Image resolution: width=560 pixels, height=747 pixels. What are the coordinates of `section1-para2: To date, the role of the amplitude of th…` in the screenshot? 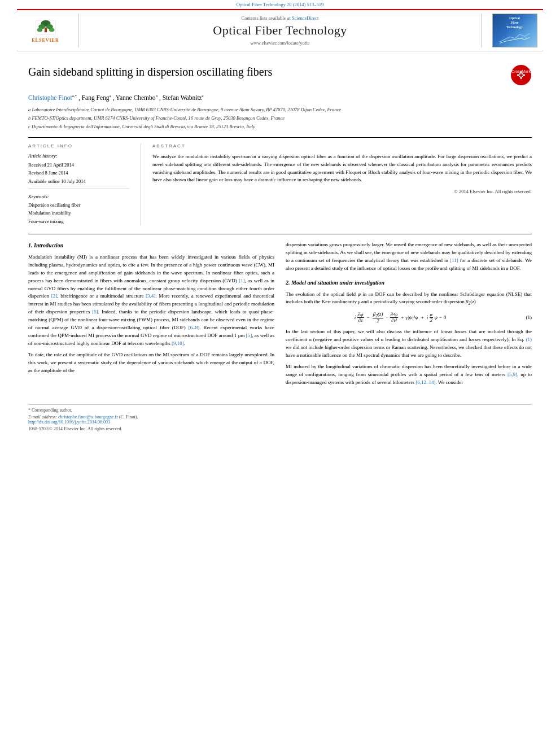 It's located at (151, 363).